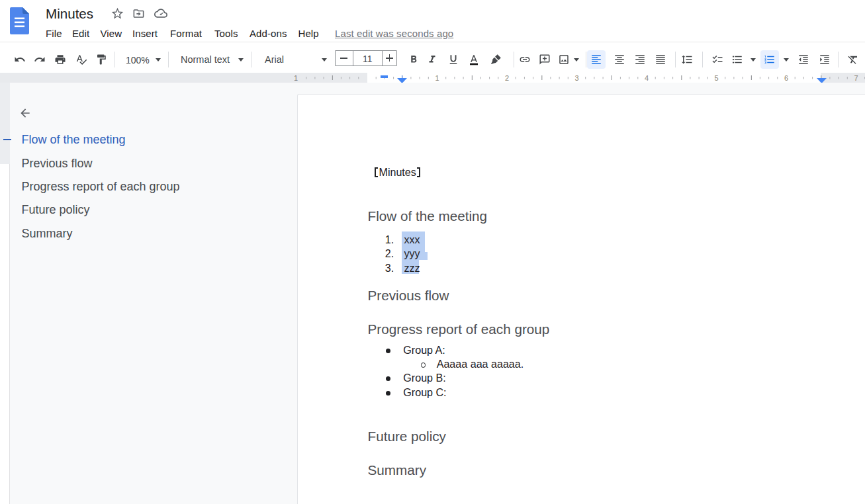 This screenshot has width=865, height=504. I want to click on svg-text: 5, so click(716, 78).